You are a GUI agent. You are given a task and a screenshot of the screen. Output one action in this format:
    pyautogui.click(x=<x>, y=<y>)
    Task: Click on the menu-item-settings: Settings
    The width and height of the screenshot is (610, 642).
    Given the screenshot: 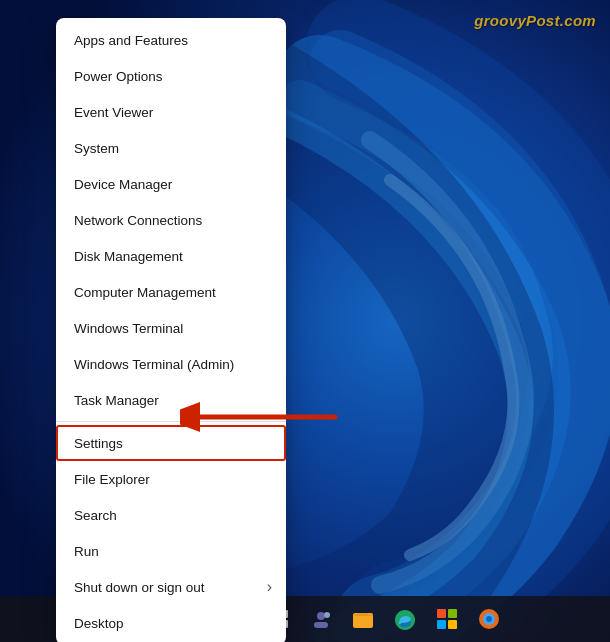 What is the action you would take?
    pyautogui.click(x=171, y=443)
    